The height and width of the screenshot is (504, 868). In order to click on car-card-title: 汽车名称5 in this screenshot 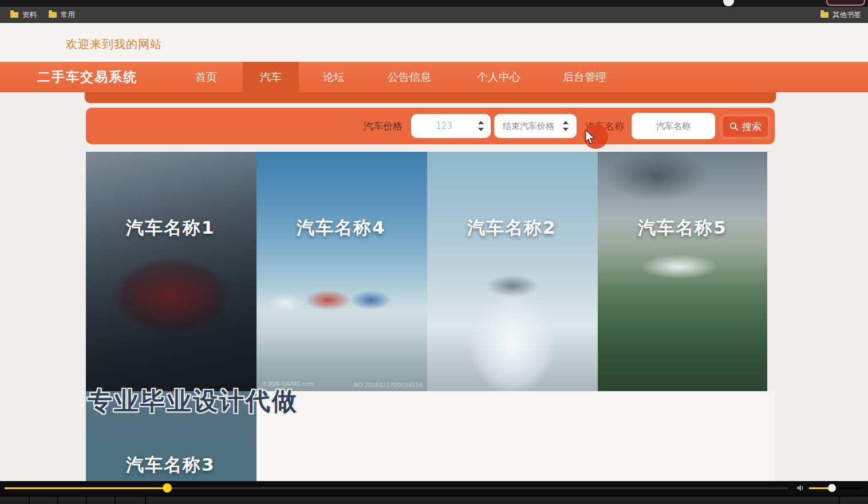, I will do `click(682, 228)`.